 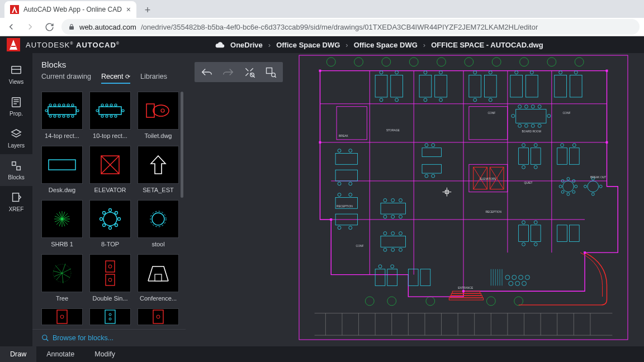 What do you see at coordinates (16, 202) in the screenshot?
I see `rail-xref: XREF` at bounding box center [16, 202].